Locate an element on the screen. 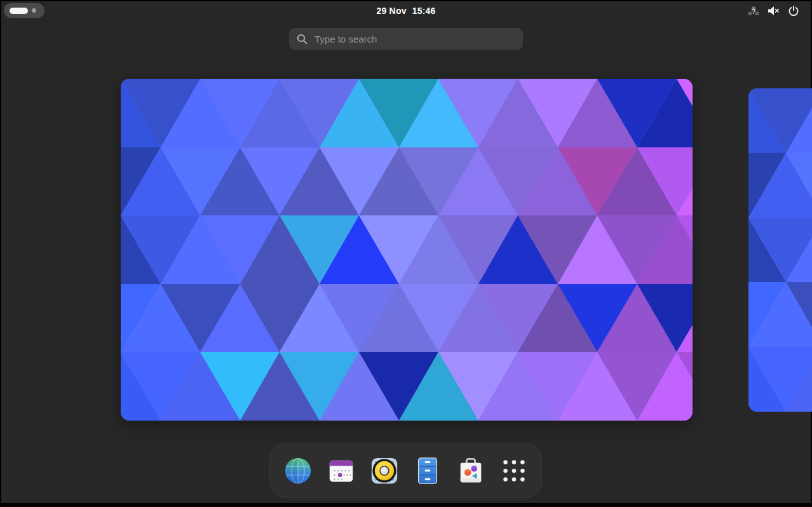  power-icon is located at coordinates (794, 11).